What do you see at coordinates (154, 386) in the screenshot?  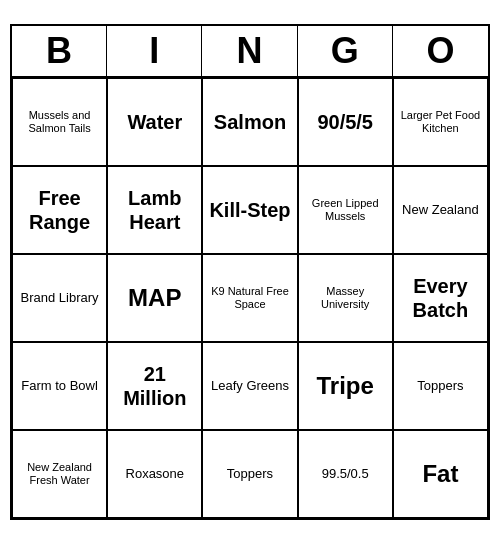 I see `bingo-cell: 21 Million` at bounding box center [154, 386].